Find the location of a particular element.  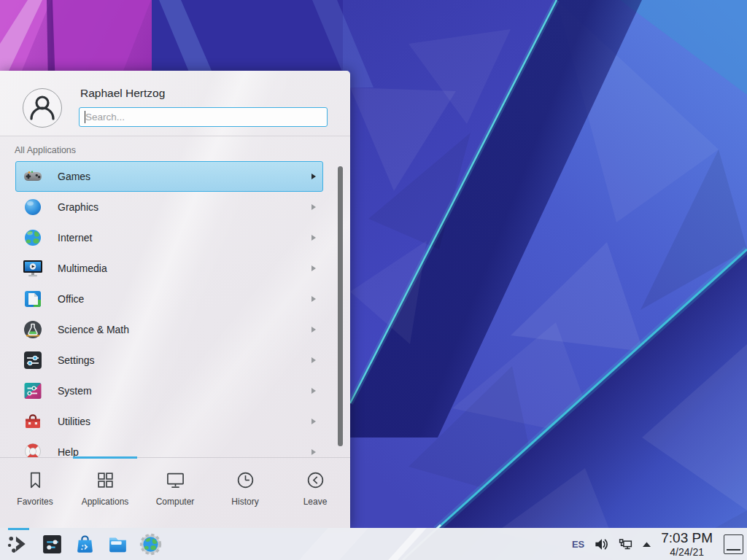

category-internet: Internet is located at coordinates (169, 238).